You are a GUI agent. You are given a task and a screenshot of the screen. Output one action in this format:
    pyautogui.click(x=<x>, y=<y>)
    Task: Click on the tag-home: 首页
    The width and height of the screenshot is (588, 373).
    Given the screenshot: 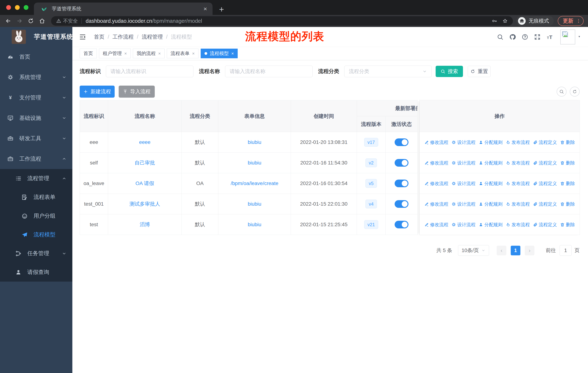 What is the action you would take?
    pyautogui.click(x=88, y=53)
    